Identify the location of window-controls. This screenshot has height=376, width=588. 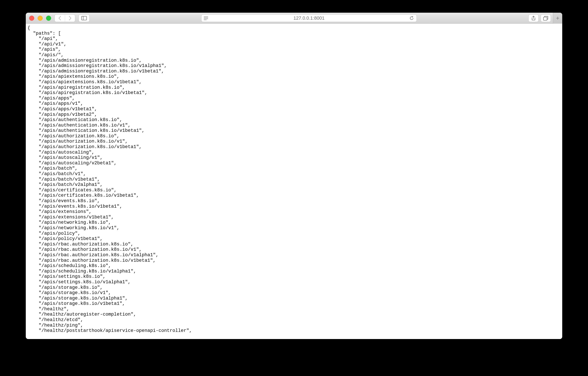
(40, 18).